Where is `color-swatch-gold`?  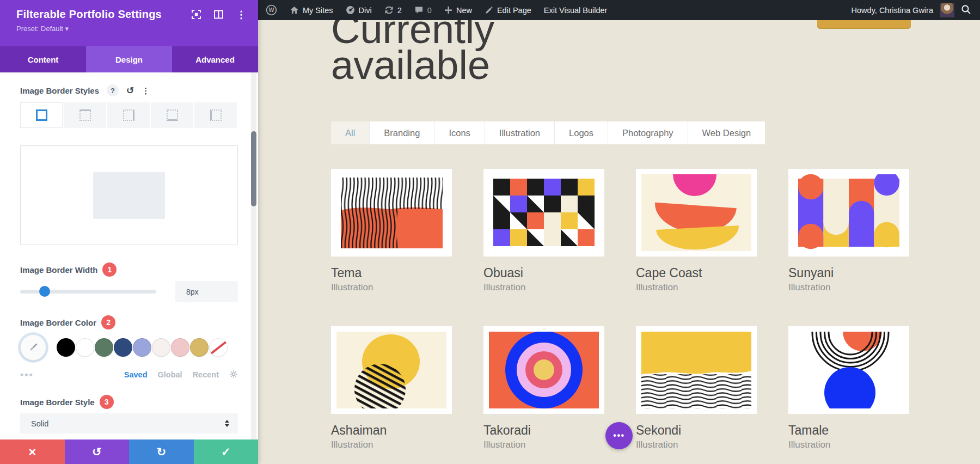 color-swatch-gold is located at coordinates (199, 347).